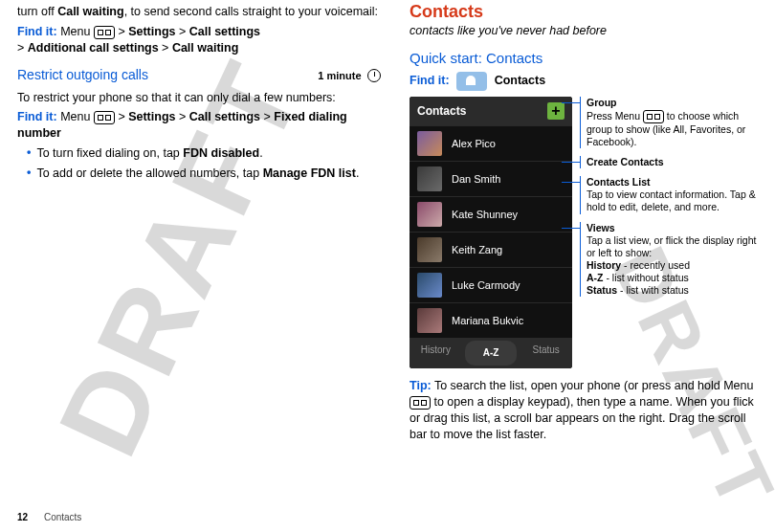  Describe the element at coordinates (374, 76) in the screenshot. I see `clock-icon` at that location.